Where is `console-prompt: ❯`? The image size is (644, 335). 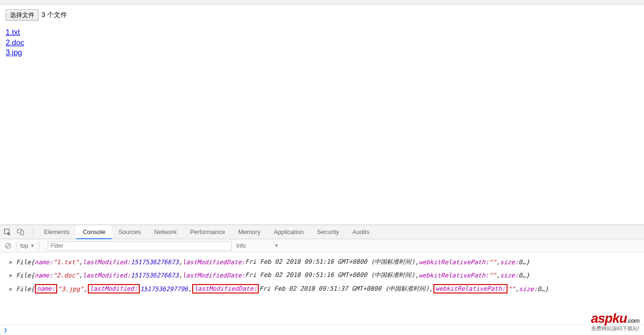
console-prompt: ❯ is located at coordinates (322, 330).